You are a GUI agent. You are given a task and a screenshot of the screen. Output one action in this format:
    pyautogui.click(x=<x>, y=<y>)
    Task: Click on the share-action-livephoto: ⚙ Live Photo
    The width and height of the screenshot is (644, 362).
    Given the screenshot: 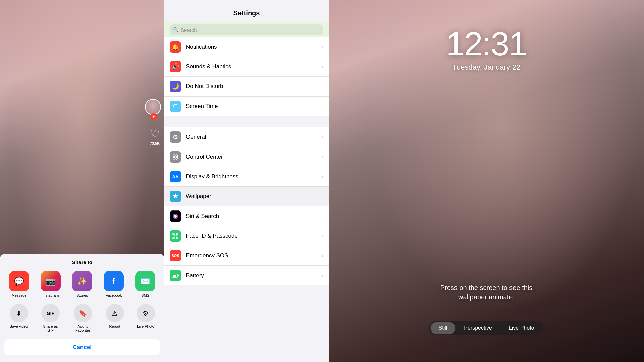 What is the action you would take?
    pyautogui.click(x=146, y=318)
    